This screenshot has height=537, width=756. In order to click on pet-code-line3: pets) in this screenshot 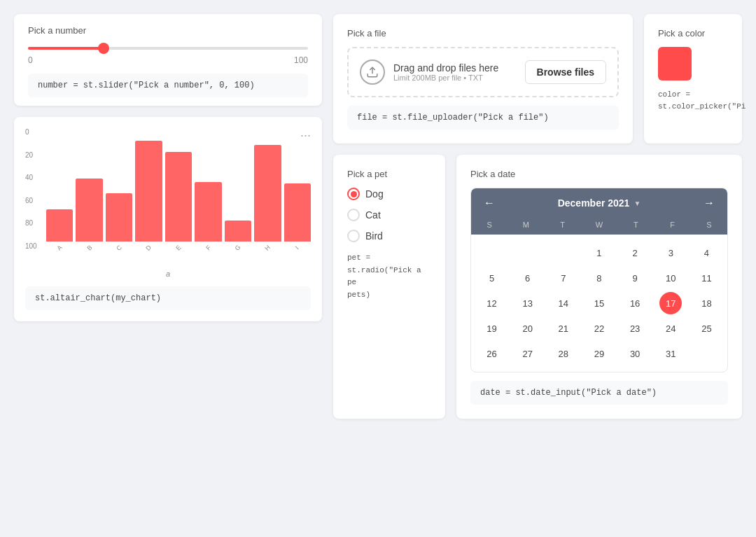, I will do `click(358, 295)`.